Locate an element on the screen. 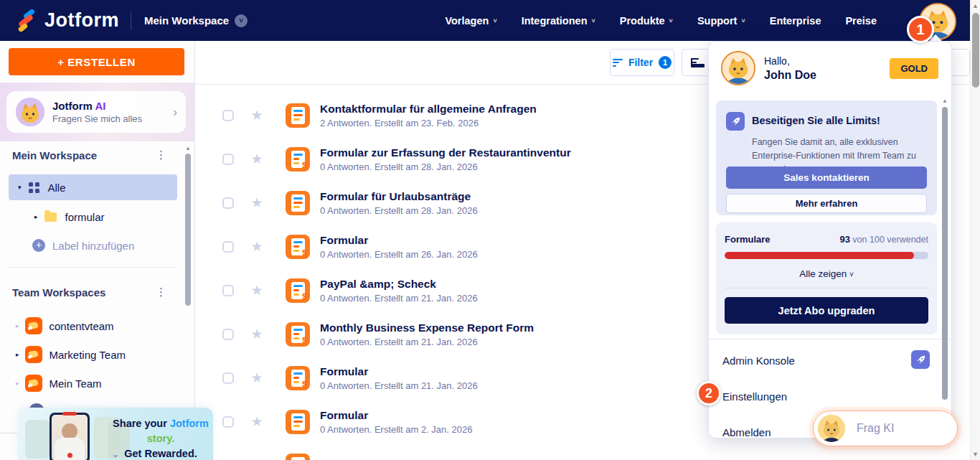  form-title: Formular zur Erfassung der Restaurantinv… is located at coordinates (446, 153).